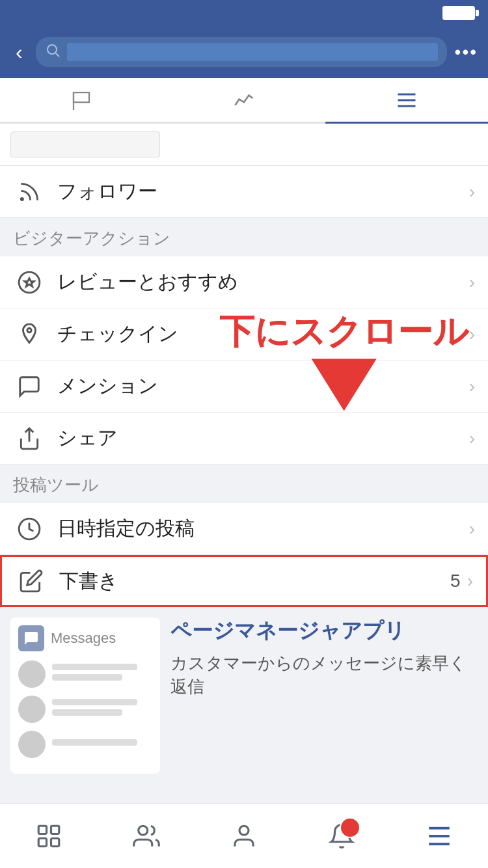  I want to click on top-nav: ‹ •••, so click(244, 52).